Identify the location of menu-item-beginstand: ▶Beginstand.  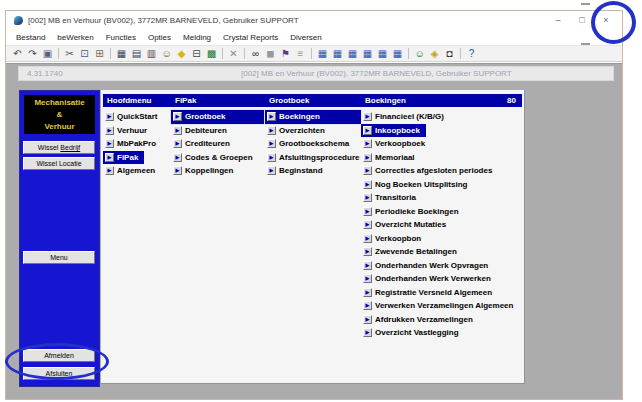
(297, 171).